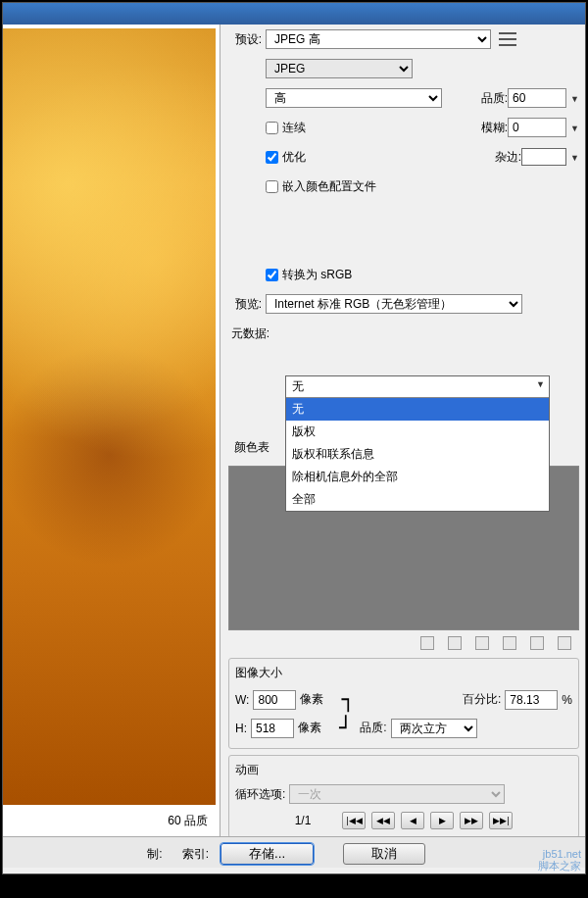 The image size is (588, 898). What do you see at coordinates (294, 14) in the screenshot?
I see `titlebar` at bounding box center [294, 14].